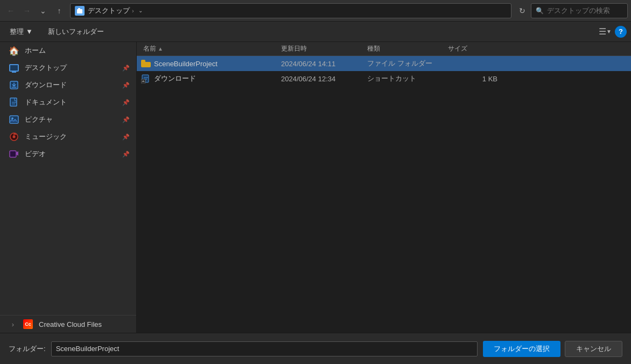 The height and width of the screenshot is (364, 631). What do you see at coordinates (324, 79) in the screenshot?
I see `file-date-1: 2024/06/24 12:34` at bounding box center [324, 79].